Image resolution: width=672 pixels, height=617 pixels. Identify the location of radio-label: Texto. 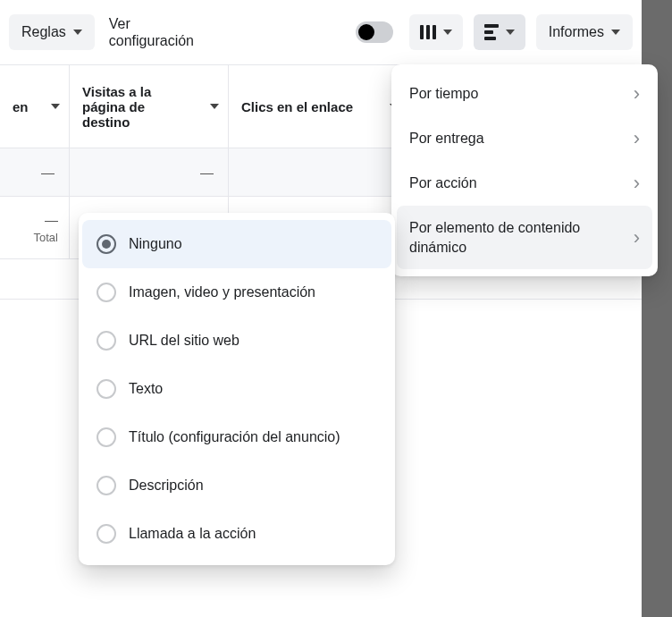
(146, 389).